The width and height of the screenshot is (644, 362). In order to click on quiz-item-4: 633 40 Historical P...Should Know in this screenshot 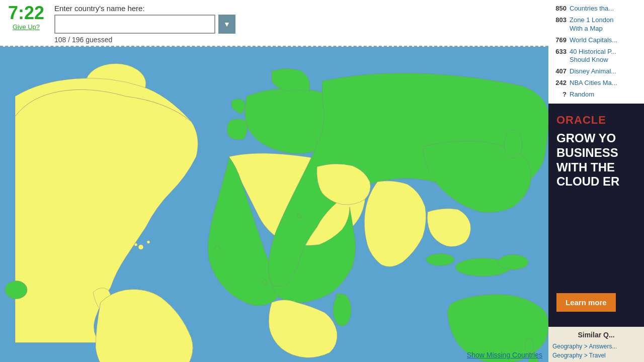, I will do `click(596, 56)`.